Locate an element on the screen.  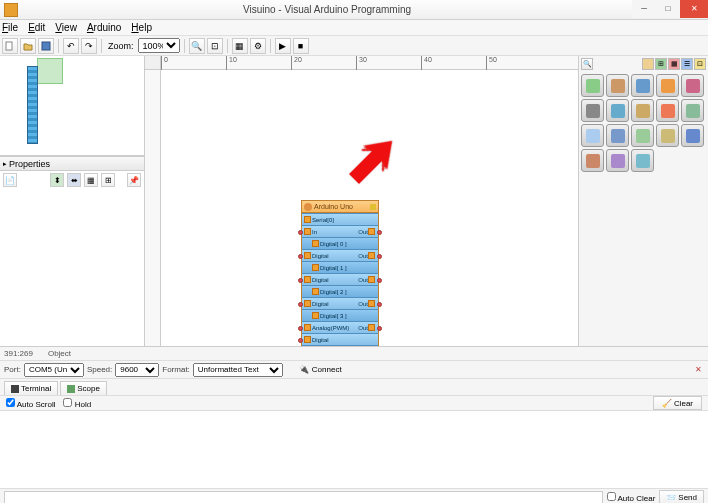
send-button: 📨Send is located at coordinates (682, 496).